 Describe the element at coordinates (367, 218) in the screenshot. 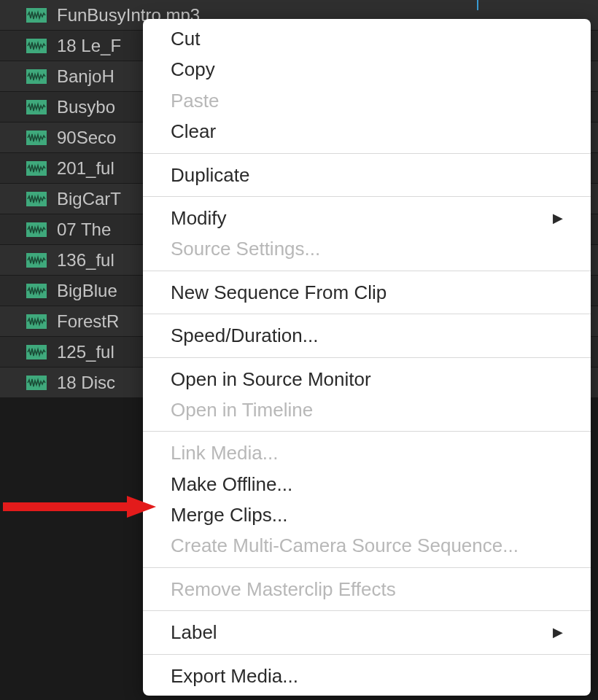

I see `menu-item-modify: Modify▶` at that location.